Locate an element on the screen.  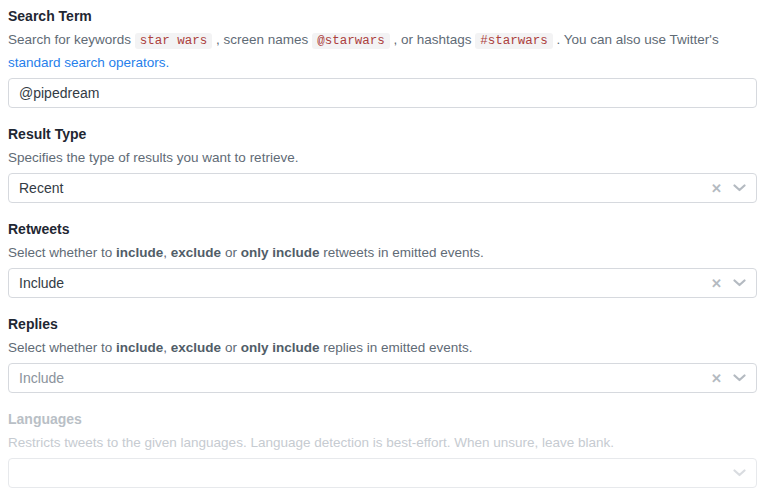
retweets-label: Retweets is located at coordinates (382, 229).